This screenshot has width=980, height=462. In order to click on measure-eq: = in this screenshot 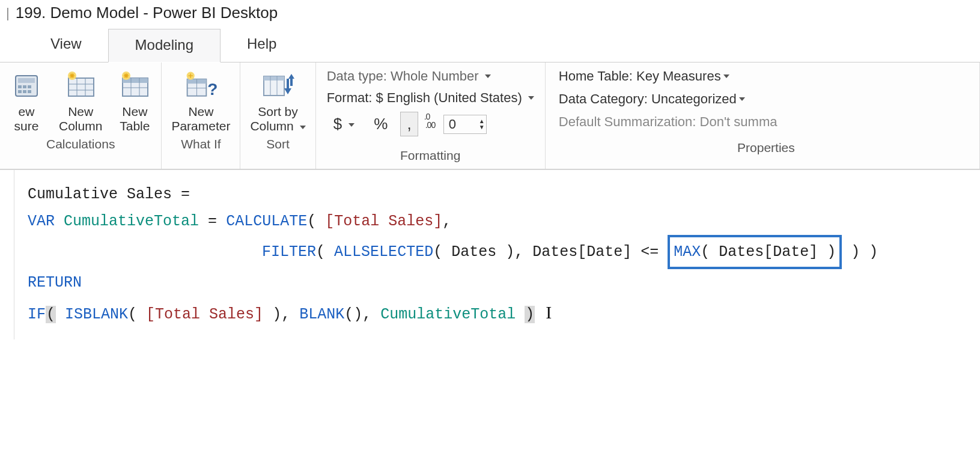, I will do `click(185, 195)`.